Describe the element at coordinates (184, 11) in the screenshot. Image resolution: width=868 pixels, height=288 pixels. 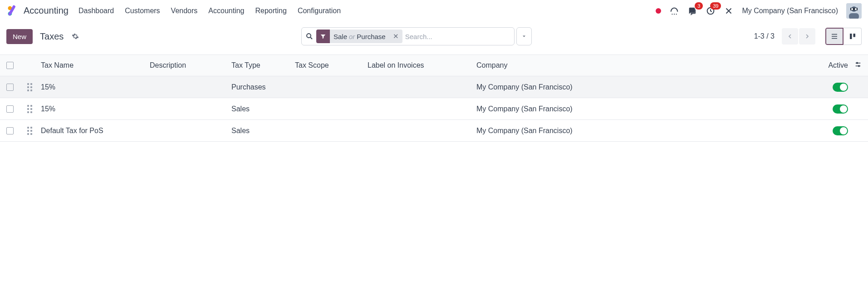
I see `nav-vendors: Vendors` at that location.